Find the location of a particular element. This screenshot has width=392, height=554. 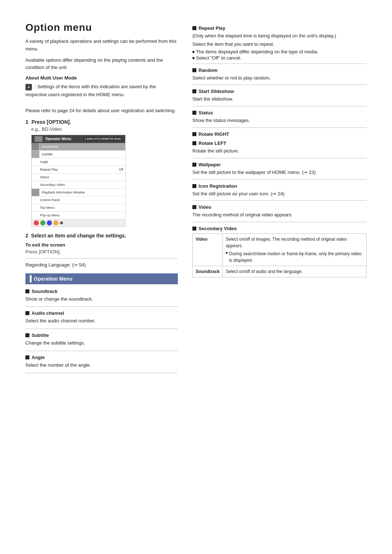

menu-screenshot: Operator Menu 1 BND-DTS-HDMSTR Multi Sou… is located at coordinates (78, 181).